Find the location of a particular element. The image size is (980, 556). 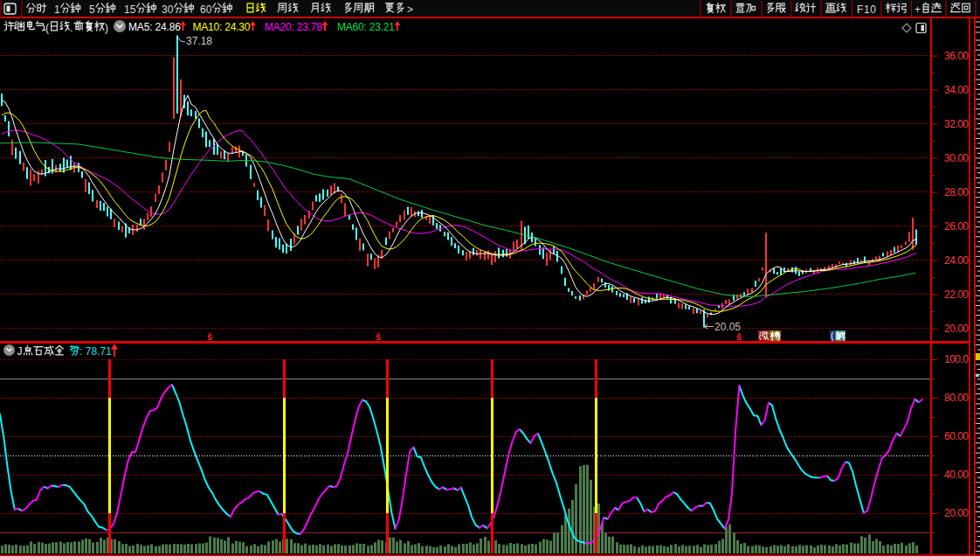

svg-text: 15 is located at coordinates (130, 10).